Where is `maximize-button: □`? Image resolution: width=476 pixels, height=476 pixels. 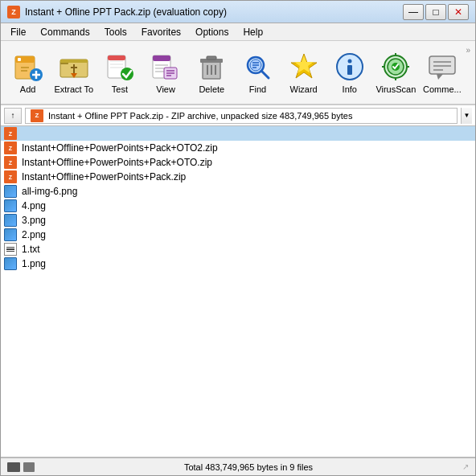
maximize-button: □ is located at coordinates (436, 12).